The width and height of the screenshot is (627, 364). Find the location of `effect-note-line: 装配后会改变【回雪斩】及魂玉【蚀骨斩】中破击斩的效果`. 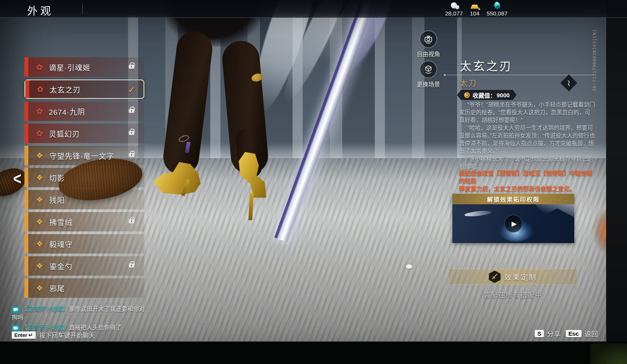

effect-note-line: 装配后会改变【回雪斩】及魂玉【蚀骨斩】中破击斩的效果 is located at coordinates (527, 177).